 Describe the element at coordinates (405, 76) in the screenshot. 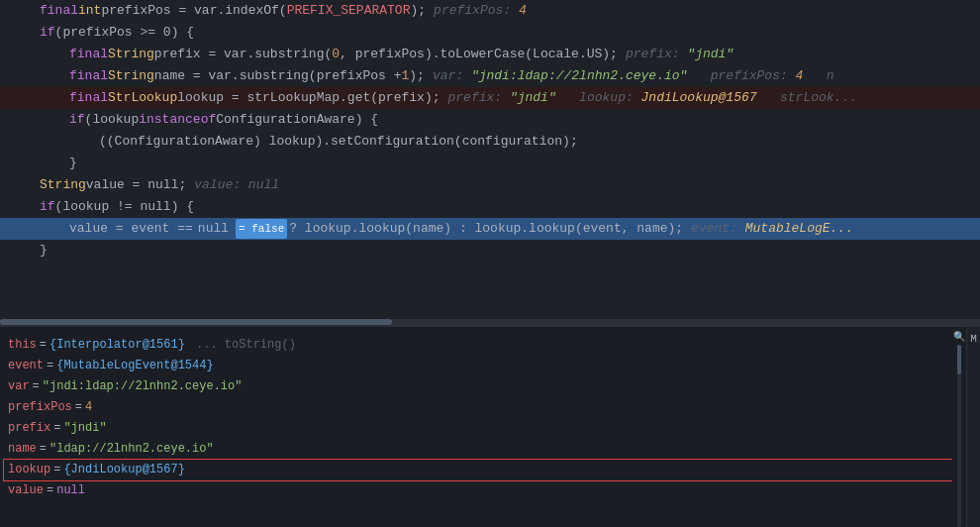

I see `token: 1` at that location.